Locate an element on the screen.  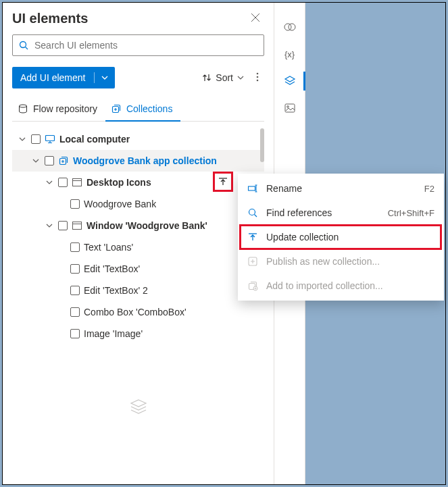
more-button is located at coordinates (257, 78).